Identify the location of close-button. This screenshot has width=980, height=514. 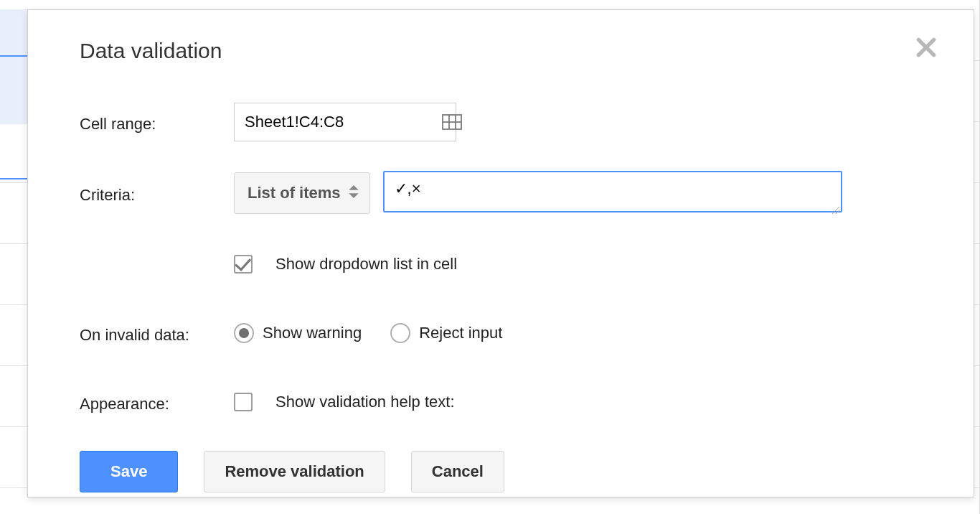
(926, 49).